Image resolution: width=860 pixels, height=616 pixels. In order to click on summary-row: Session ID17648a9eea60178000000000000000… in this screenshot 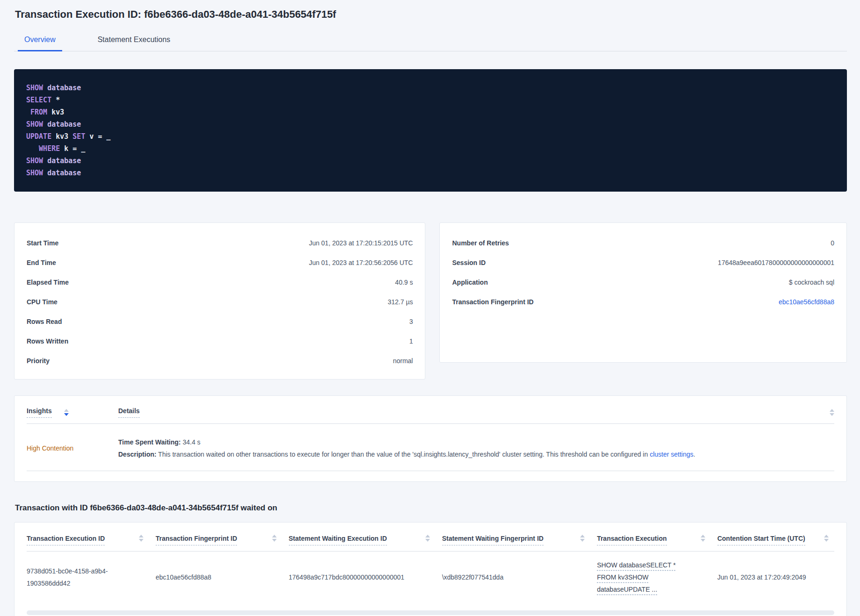, I will do `click(643, 263)`.